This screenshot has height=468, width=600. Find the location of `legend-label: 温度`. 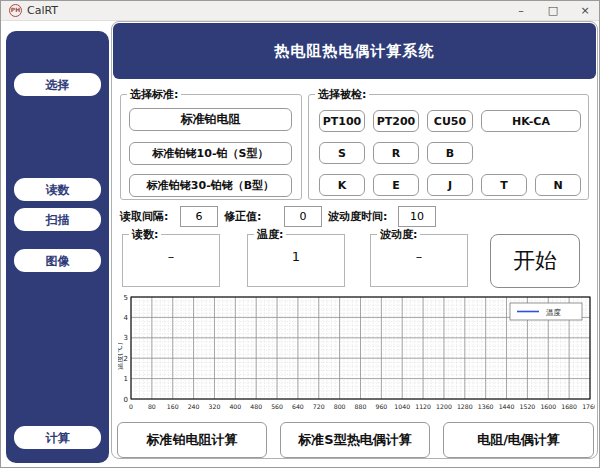

legend-label: 温度 is located at coordinates (554, 312).